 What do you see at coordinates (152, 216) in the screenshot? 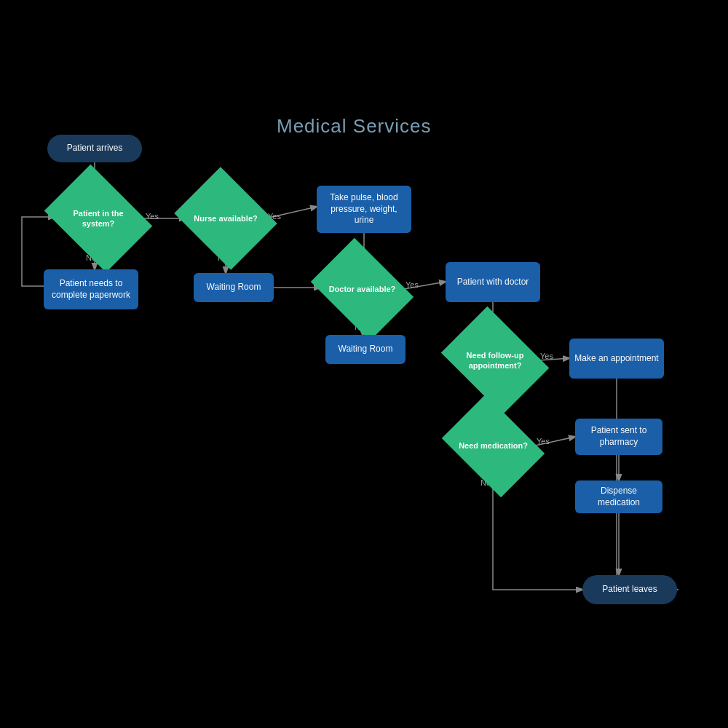
I see `label-yes-system: Yes` at bounding box center [152, 216].